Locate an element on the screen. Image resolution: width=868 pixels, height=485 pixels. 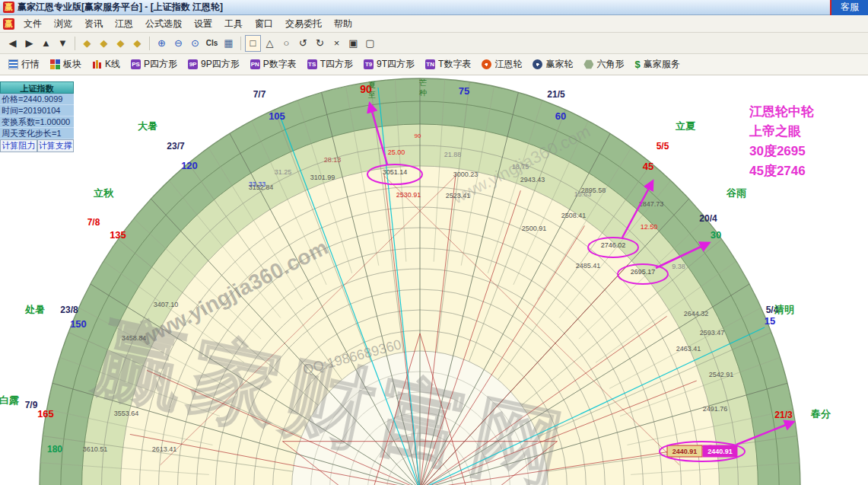
feature-winner-wheel-button: 赢家轮 is located at coordinates (552, 65).